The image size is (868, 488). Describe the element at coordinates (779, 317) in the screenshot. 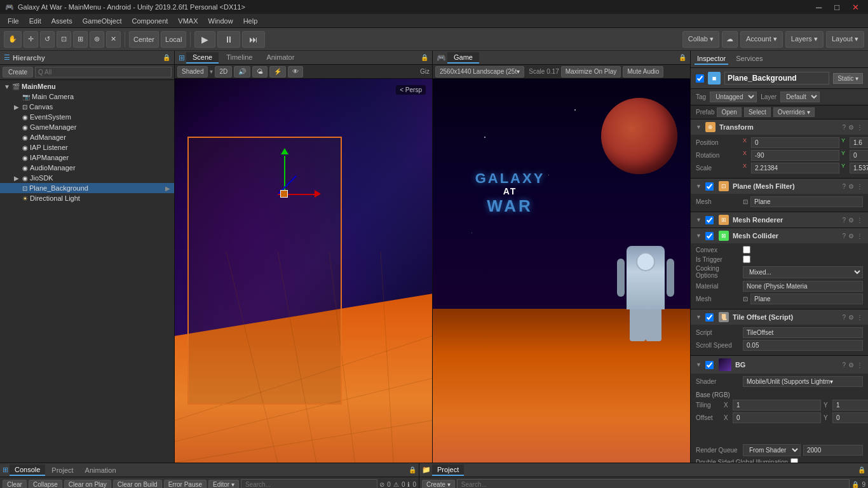

I see `comp-tileoffset-header: ▼ 📜 Tile Offset (Script) ?⚙⋮` at that location.